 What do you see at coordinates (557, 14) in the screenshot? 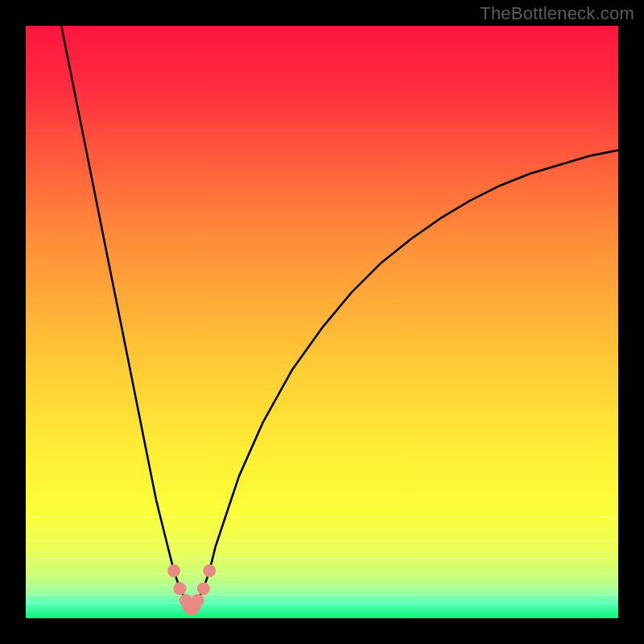
I see `watermark-text: TheBottleneck.com` at bounding box center [557, 14].